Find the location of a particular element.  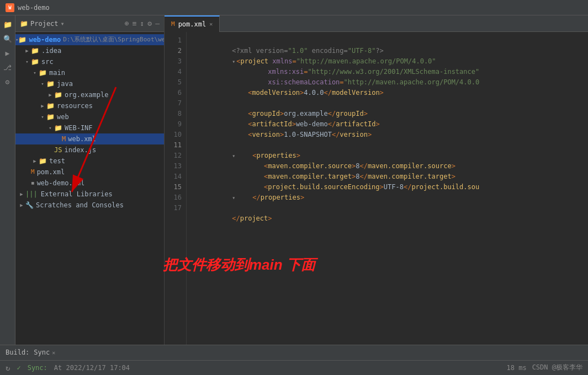

line-num-13: 13 is located at coordinates (176, 167).